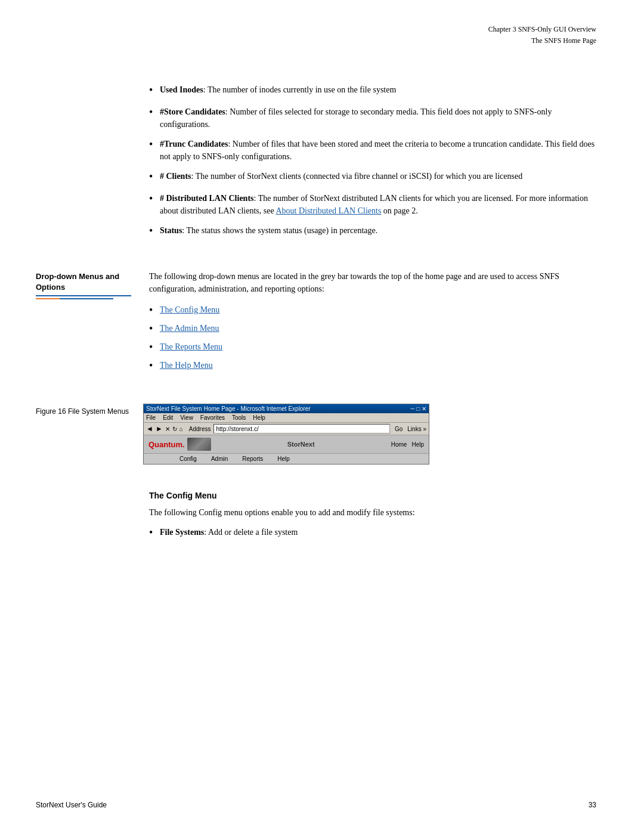 The height and width of the screenshot is (833, 644). What do you see at coordinates (212, 417) in the screenshot?
I see `menu-favorites: Favorites` at bounding box center [212, 417].